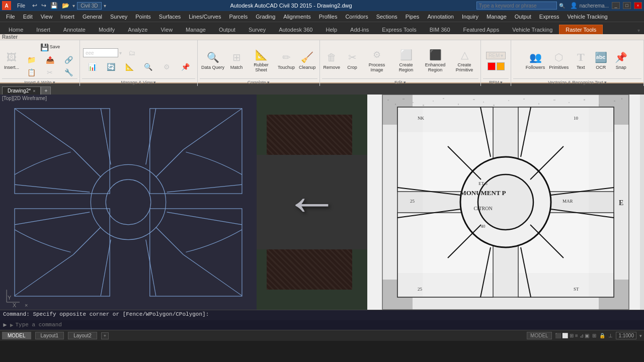  Describe the element at coordinates (213, 60) in the screenshot. I see `data-query-btn: 🔍 Data Query` at that location.